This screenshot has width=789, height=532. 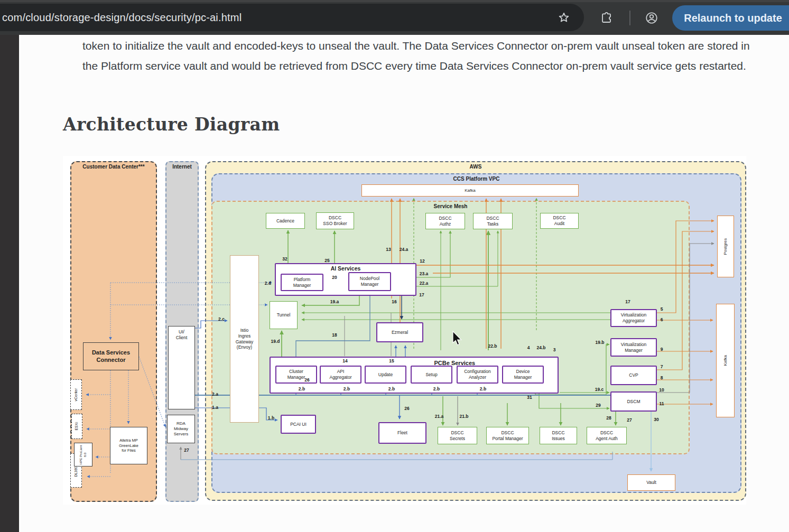 What do you see at coordinates (440, 416) in the screenshot?
I see `edge-label-21.a: 21.a` at bounding box center [440, 416].